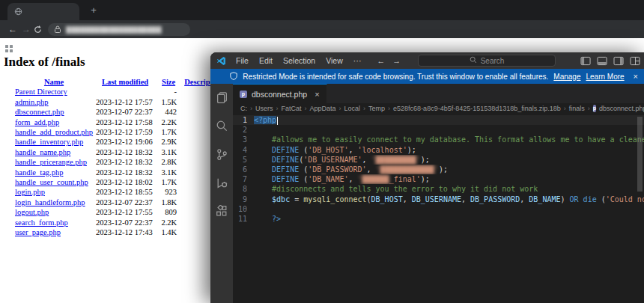  Describe the element at coordinates (300, 61) in the screenshot. I see `menu-selection: Selection` at that location.